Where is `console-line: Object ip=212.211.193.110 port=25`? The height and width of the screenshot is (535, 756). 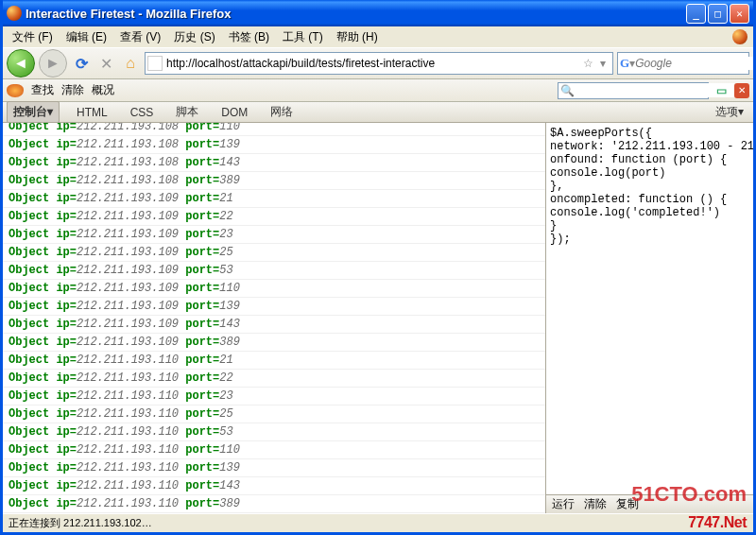
console-line: Object ip=212.211.193.110 port=25 is located at coordinates (274, 414).